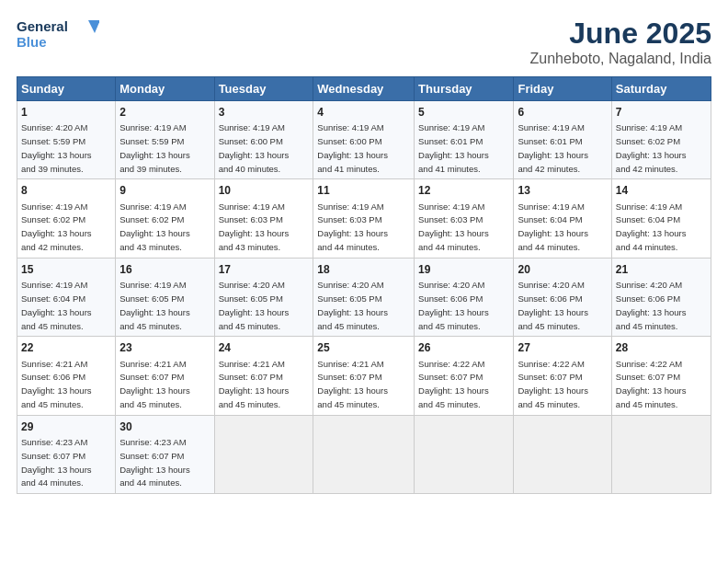 Image resolution: width=728 pixels, height=563 pixels. Describe the element at coordinates (66, 112) in the screenshot. I see `day-number: 1` at that location.